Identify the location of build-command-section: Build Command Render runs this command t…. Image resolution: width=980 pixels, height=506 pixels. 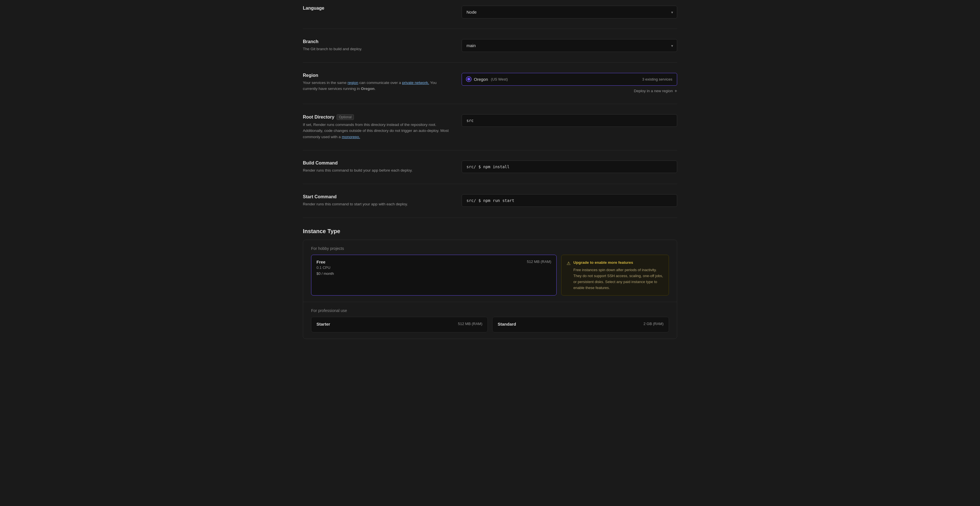
(490, 167).